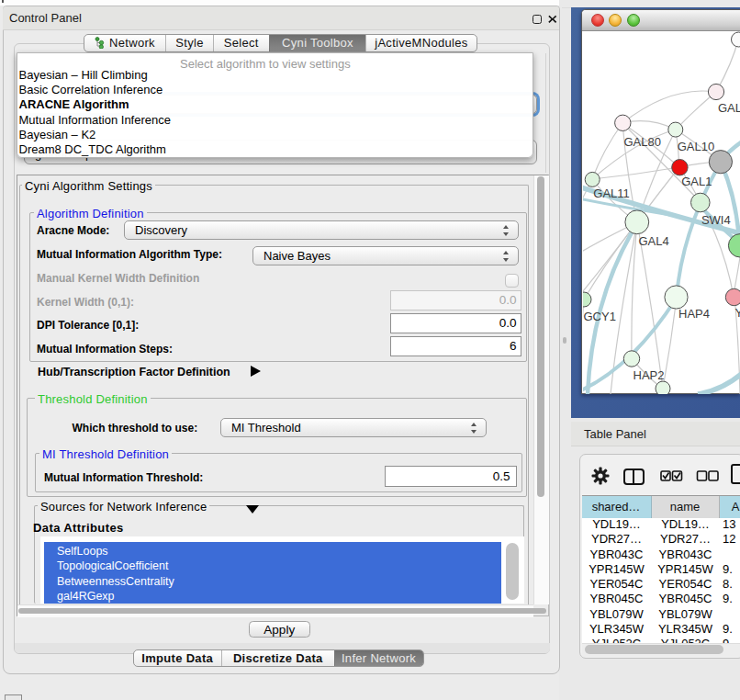 The width and height of the screenshot is (740, 700). I want to click on svg-text: GCY1, so click(599, 316).